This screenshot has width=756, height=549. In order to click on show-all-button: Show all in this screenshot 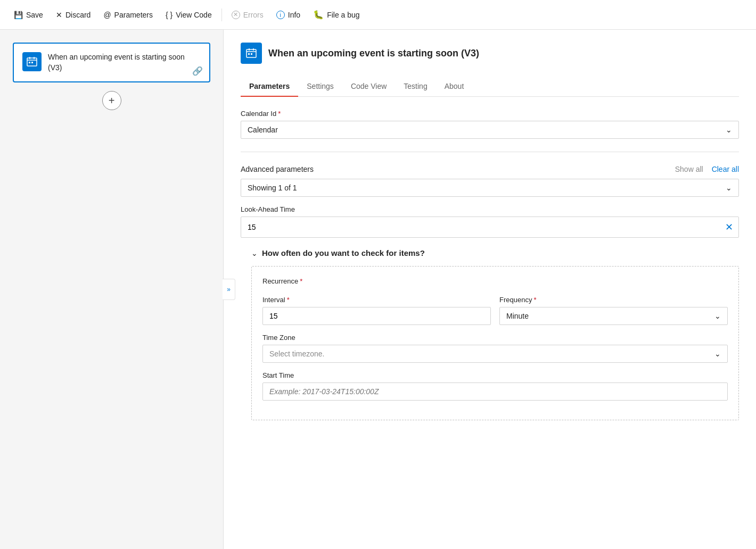, I will do `click(689, 169)`.